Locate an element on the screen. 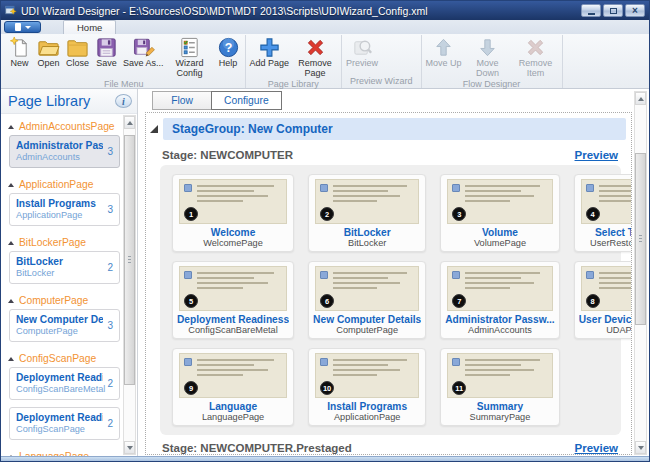 This screenshot has height=462, width=650. close-file-button-label: Close is located at coordinates (78, 64).